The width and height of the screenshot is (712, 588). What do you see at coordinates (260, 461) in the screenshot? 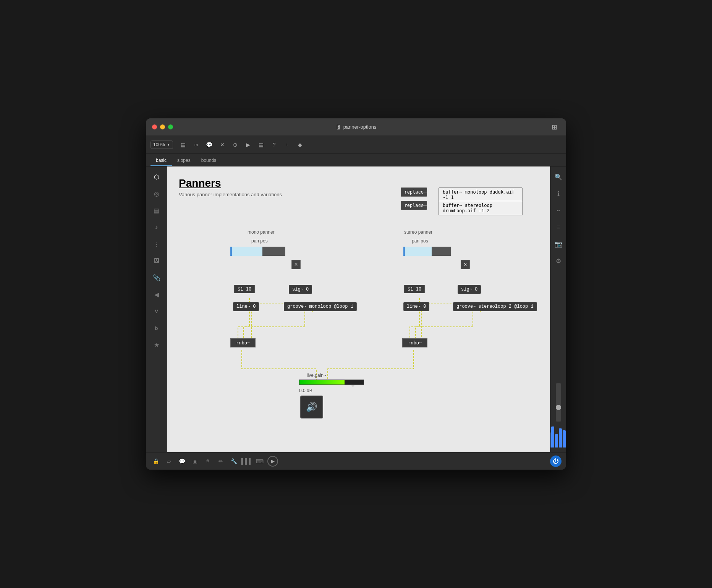
I see `keyboard-icon: ⌨` at bounding box center [260, 461].